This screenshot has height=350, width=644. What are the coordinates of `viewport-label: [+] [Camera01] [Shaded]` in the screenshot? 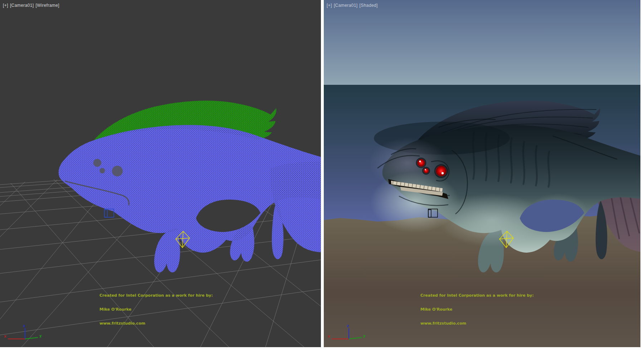 It's located at (352, 5).